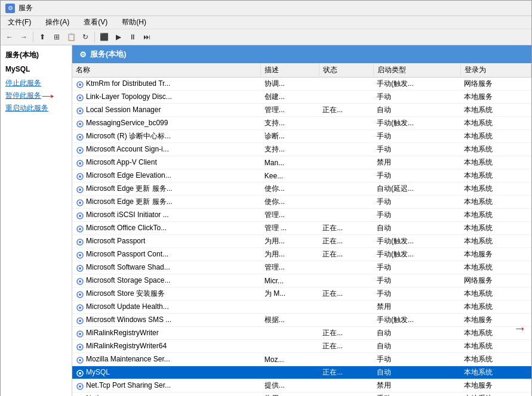 Image resolution: width=532 pixels, height=396 pixels. Describe the element at coordinates (167, 70) in the screenshot. I see `col-name: 名称` at that location.